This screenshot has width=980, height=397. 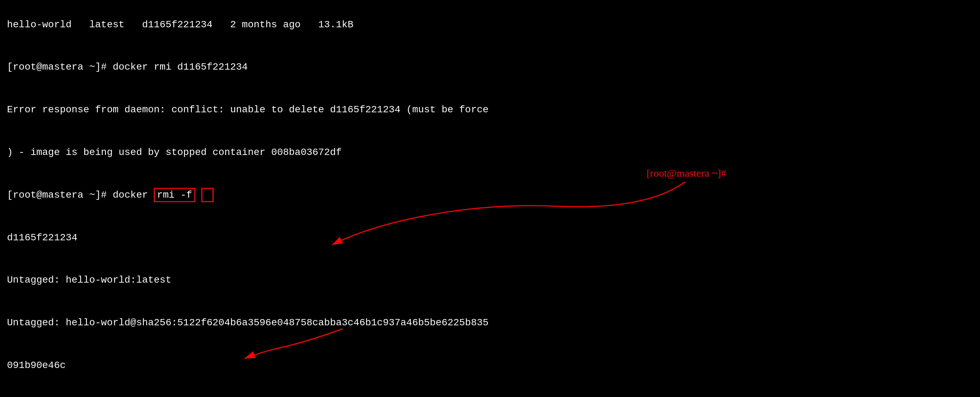 What do you see at coordinates (248, 323) in the screenshot?
I see `line7b: Untagged: hello-world@sha256:5122f6204b6…` at bounding box center [248, 323].